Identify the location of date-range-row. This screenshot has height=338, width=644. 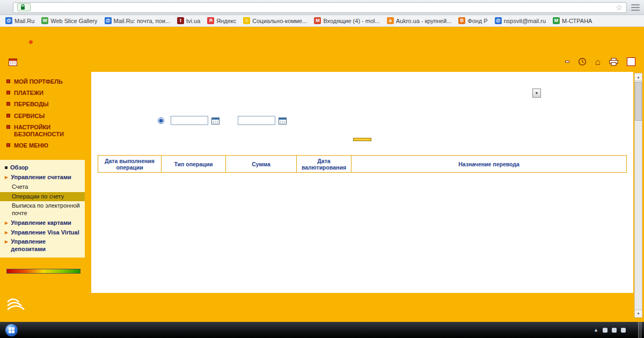
(392, 120).